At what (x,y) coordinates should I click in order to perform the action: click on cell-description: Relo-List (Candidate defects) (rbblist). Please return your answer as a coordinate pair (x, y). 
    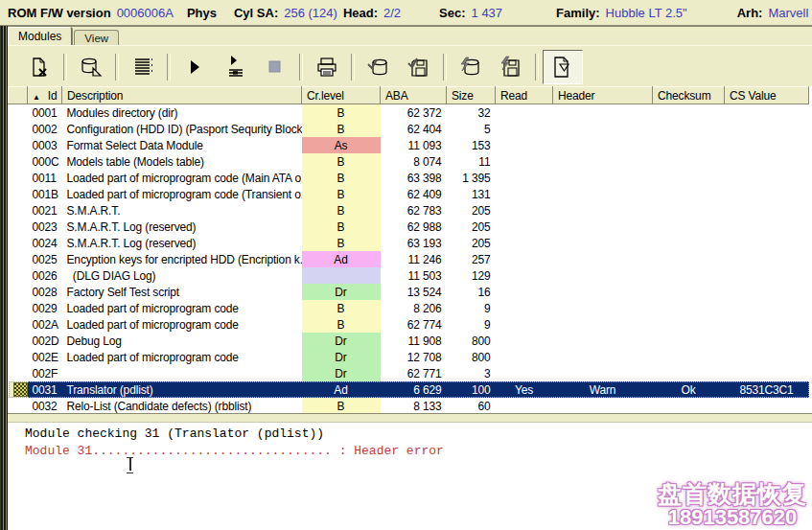
    Looking at the image, I should click on (182, 406).